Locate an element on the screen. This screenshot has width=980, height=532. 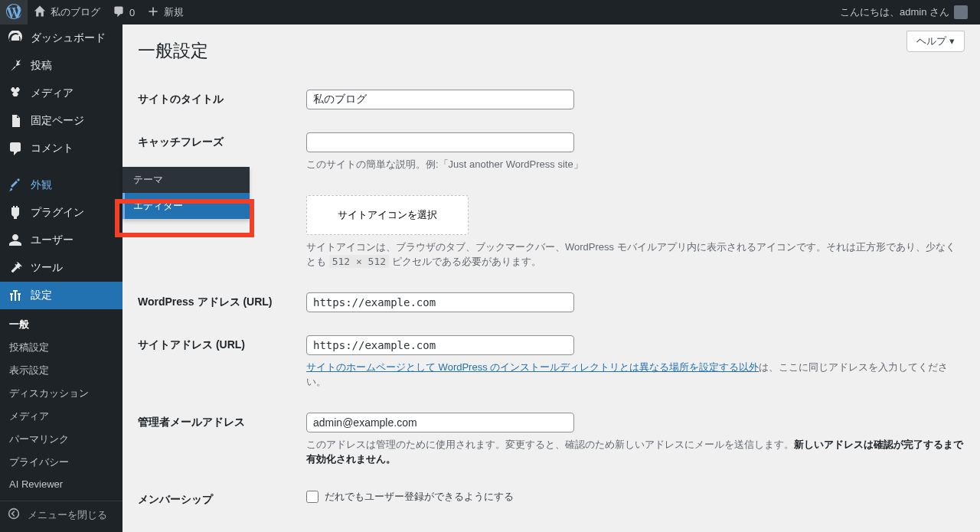
appearance-flyout: テーマ エディター is located at coordinates (186, 193).